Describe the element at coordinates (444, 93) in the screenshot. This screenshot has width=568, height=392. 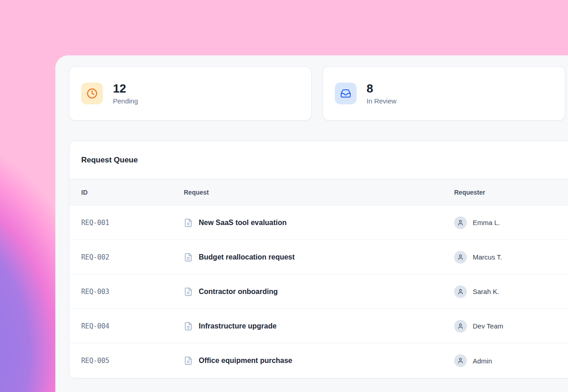
I see `stat-card-in-review: 8 In Review` at that location.